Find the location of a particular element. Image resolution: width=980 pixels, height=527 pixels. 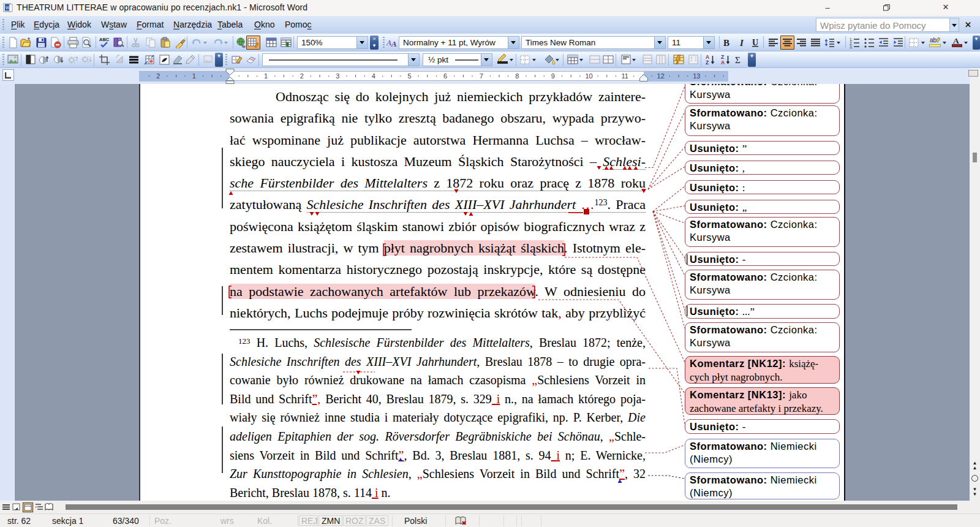

svg-text: 12 is located at coordinates (661, 76).